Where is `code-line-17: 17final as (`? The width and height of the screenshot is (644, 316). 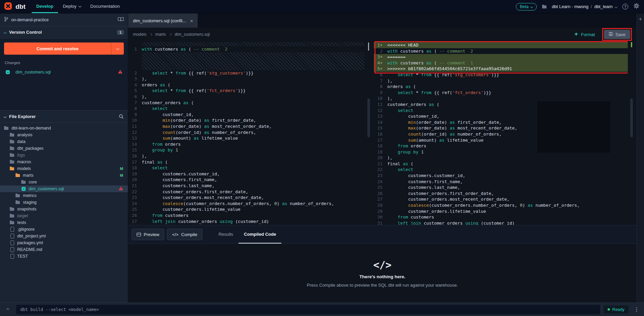 code-line-17: 17final as ( is located at coordinates (247, 162).